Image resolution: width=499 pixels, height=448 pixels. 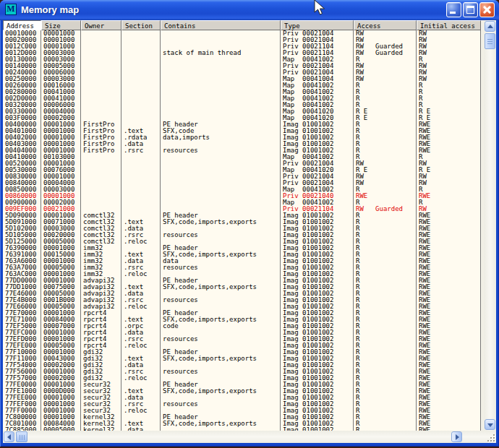 I want to click on table-row: 5D10200000003000comctl32.dataImag 010010…, so click(x=242, y=228).